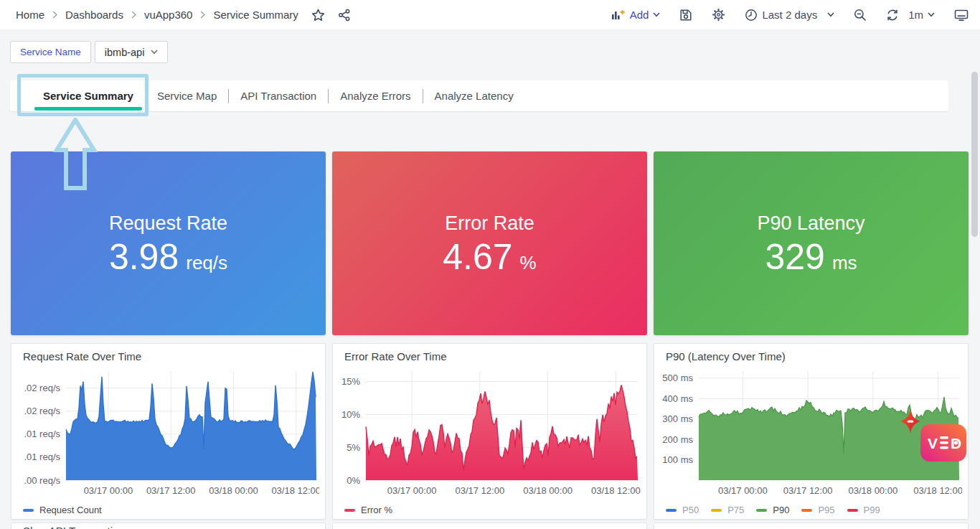  What do you see at coordinates (727, 510) in the screenshot?
I see `legend-item-p75: P75` at bounding box center [727, 510].